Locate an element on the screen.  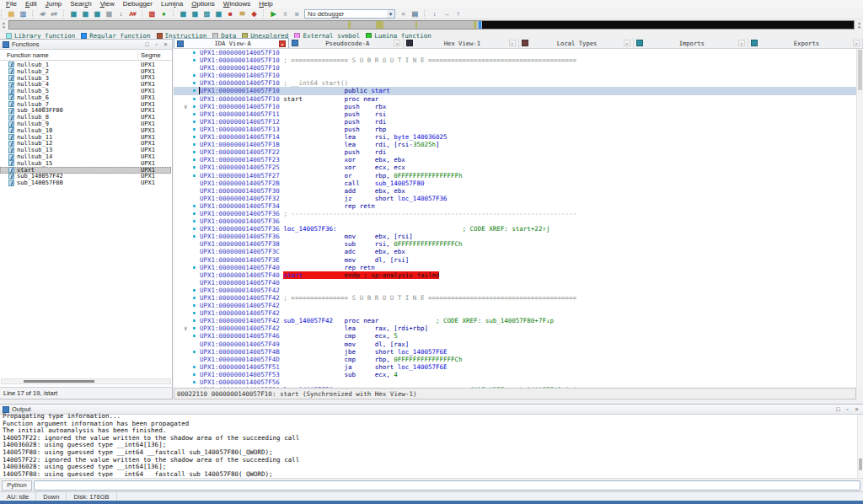
function-row-nullsub-1: fnullsub_1UPX1 is located at coordinates (86, 65).